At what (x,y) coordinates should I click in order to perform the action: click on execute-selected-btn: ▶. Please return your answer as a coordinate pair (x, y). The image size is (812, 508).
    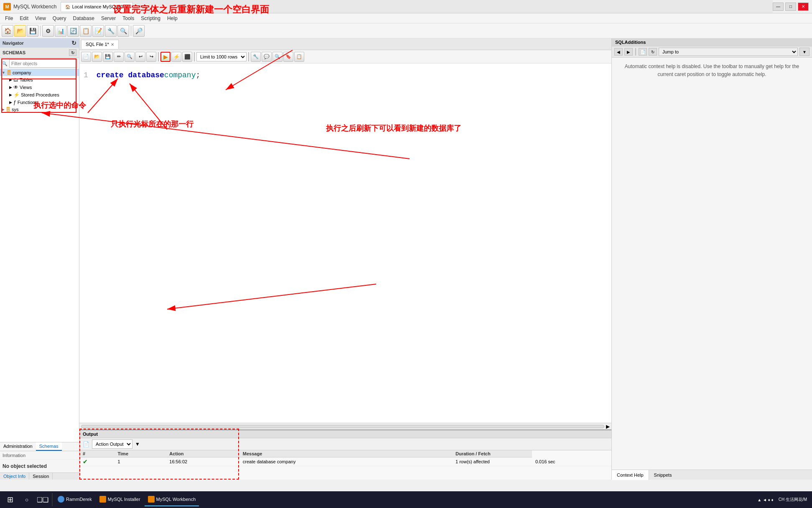
    Looking at the image, I should click on (165, 57).